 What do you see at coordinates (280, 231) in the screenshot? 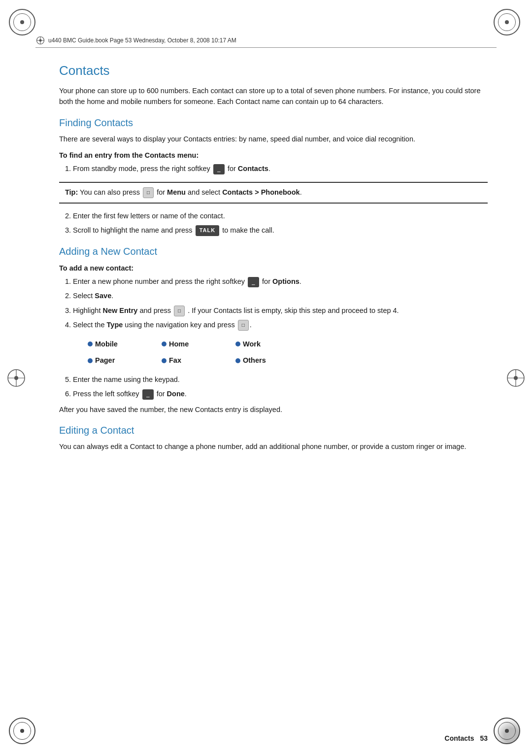
I see `finding-step-3: Scroll to highlight the name and press T…` at bounding box center [280, 231].